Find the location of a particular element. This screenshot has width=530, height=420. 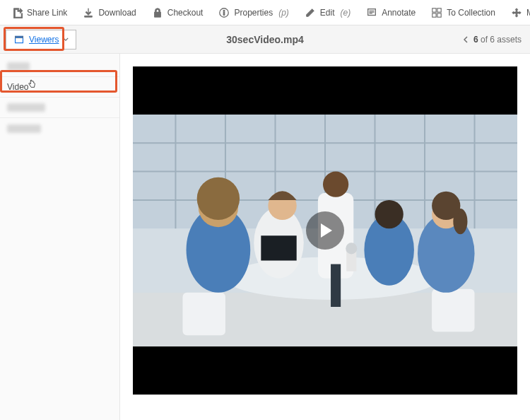

count-current: 6 is located at coordinates (476, 40).